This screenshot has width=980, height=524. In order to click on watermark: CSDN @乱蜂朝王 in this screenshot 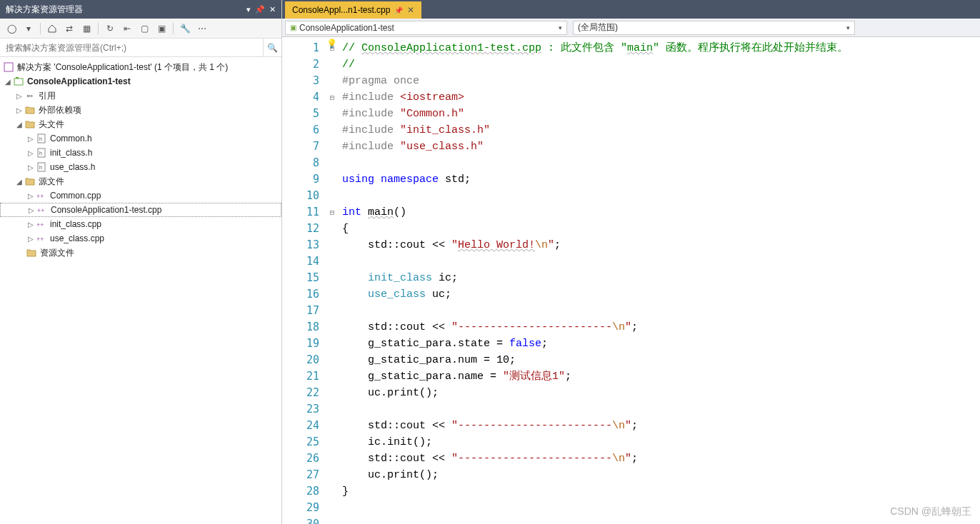, I will do `click(931, 512)`.